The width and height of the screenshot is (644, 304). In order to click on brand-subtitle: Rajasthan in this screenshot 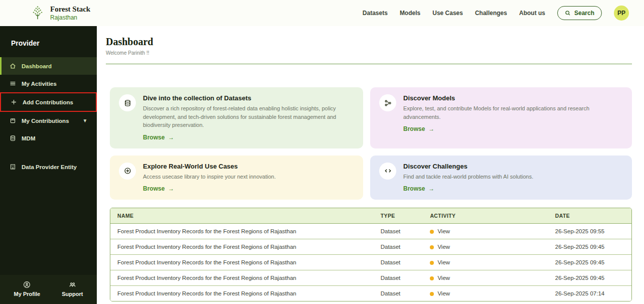, I will do `click(70, 18)`.